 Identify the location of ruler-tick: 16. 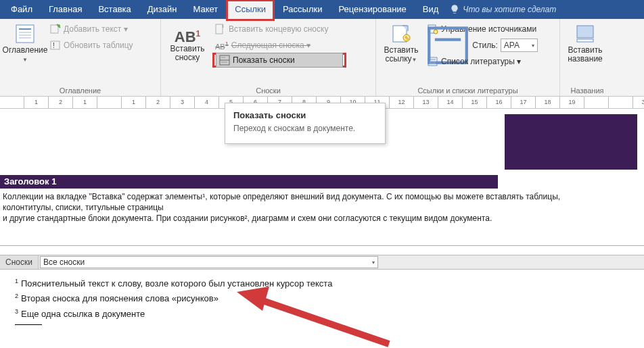
(499, 103).